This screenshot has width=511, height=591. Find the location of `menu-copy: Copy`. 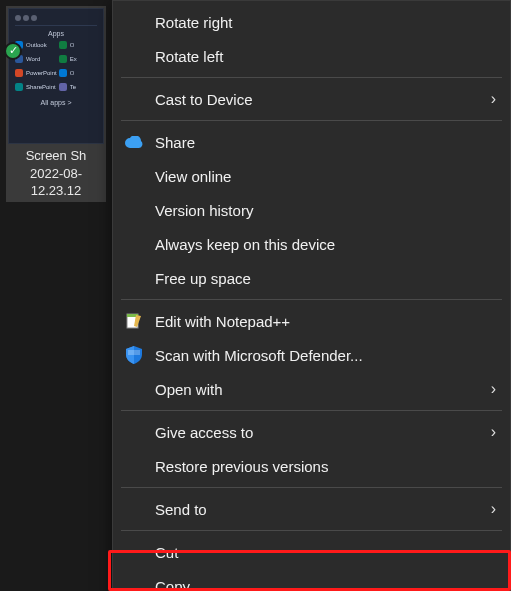

menu-copy: Copy is located at coordinates (312, 580).